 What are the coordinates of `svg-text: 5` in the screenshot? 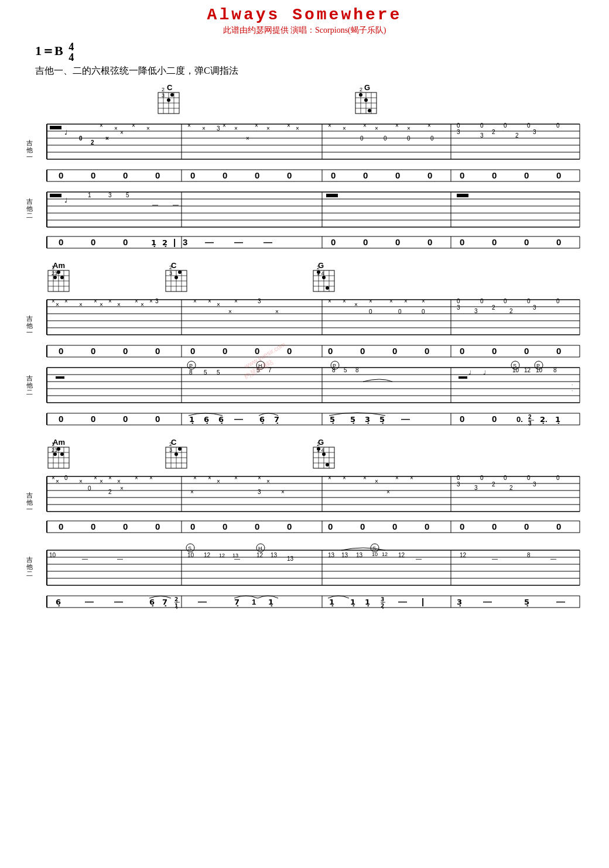 It's located at (218, 372).